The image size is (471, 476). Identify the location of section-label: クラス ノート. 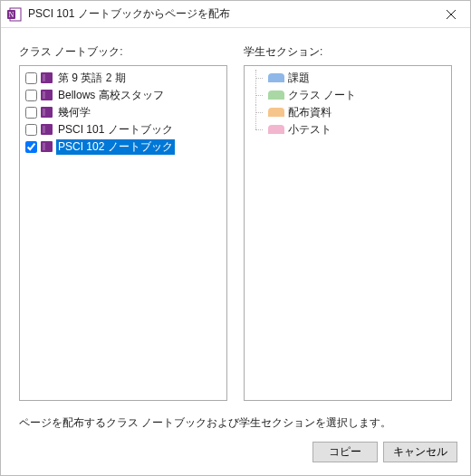
(322, 96).